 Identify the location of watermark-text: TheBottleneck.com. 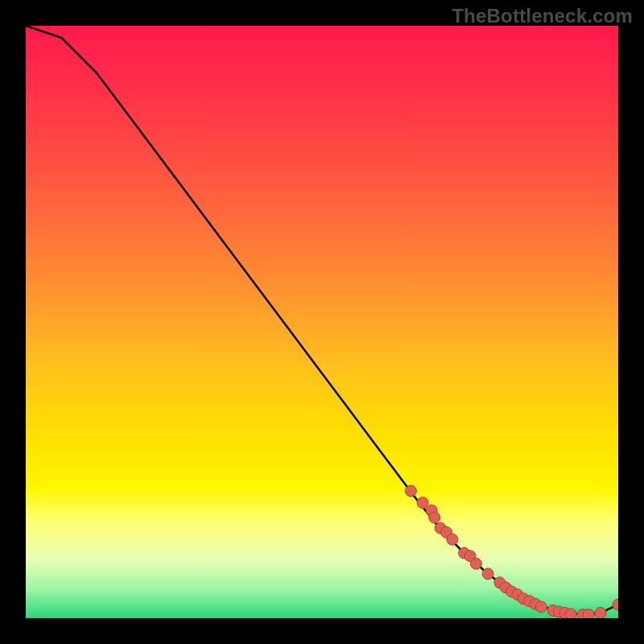
(543, 16).